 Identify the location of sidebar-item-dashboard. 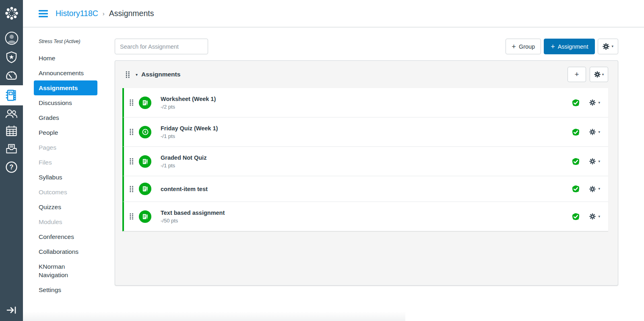
(11, 76).